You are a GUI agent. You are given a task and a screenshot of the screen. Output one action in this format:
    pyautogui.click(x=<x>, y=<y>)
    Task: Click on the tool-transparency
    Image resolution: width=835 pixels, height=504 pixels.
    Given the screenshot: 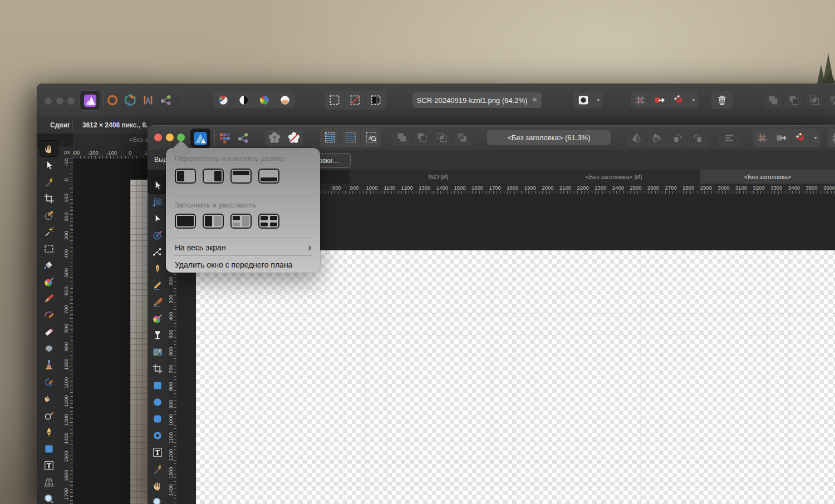 What is the action you would take?
    pyautogui.click(x=158, y=335)
    